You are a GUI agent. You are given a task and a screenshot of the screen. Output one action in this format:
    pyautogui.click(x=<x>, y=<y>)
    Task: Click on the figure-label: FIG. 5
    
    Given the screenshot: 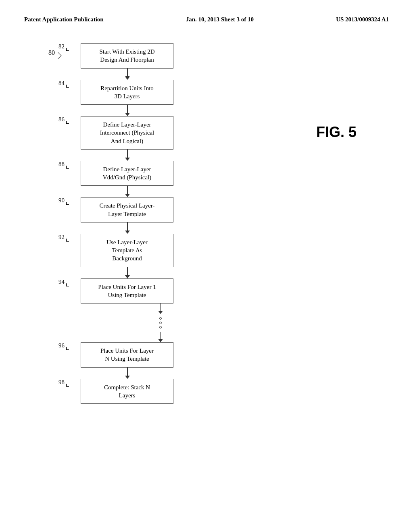 What is the action you would take?
    pyautogui.click(x=336, y=132)
    